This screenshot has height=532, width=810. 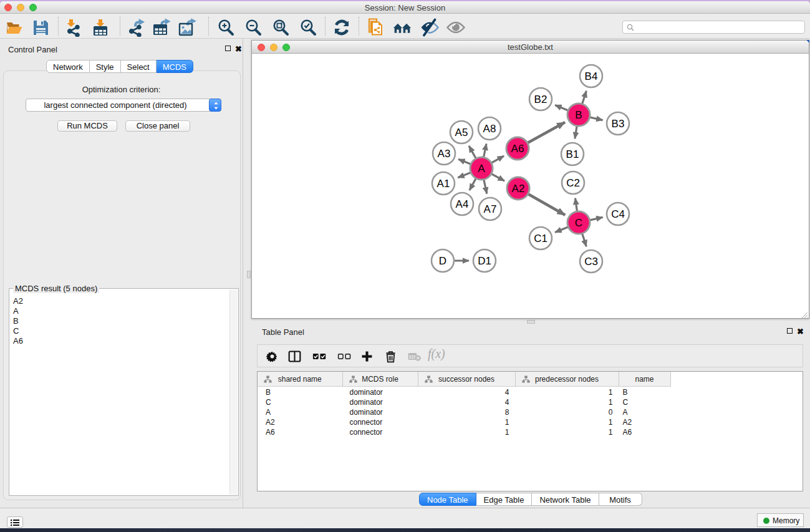 What do you see at coordinates (123, 105) in the screenshot?
I see `criterion-dropdown: largest connected component (directed)` at bounding box center [123, 105].